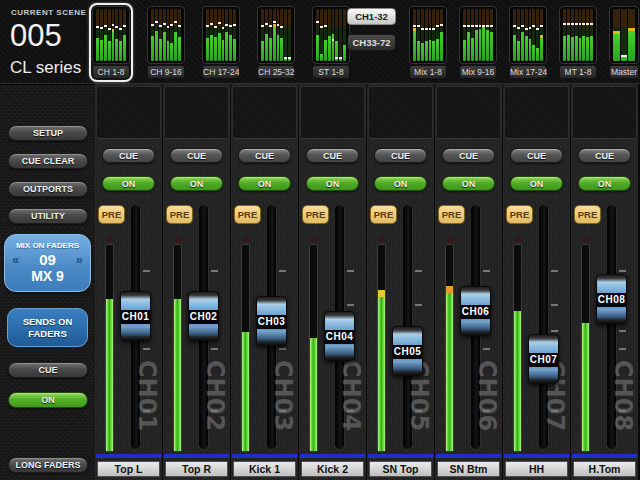 Image resolution: width=640 pixels, height=480 pixels. Describe the element at coordinates (226, 42) in the screenshot. I see `input-bank-selector: CH 1-8 CH 9-16 CH 17-24 CH 25-32 ST 1-8` at that location.